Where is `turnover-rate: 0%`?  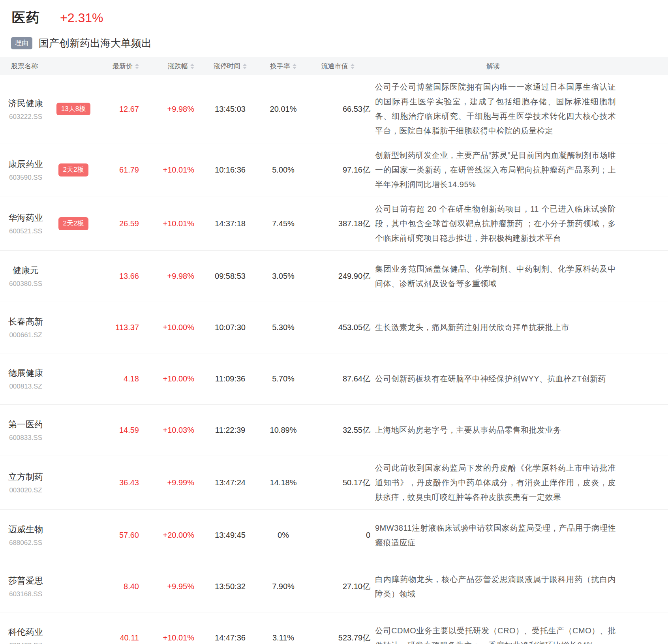 turnover-rate: 0% is located at coordinates (280, 535).